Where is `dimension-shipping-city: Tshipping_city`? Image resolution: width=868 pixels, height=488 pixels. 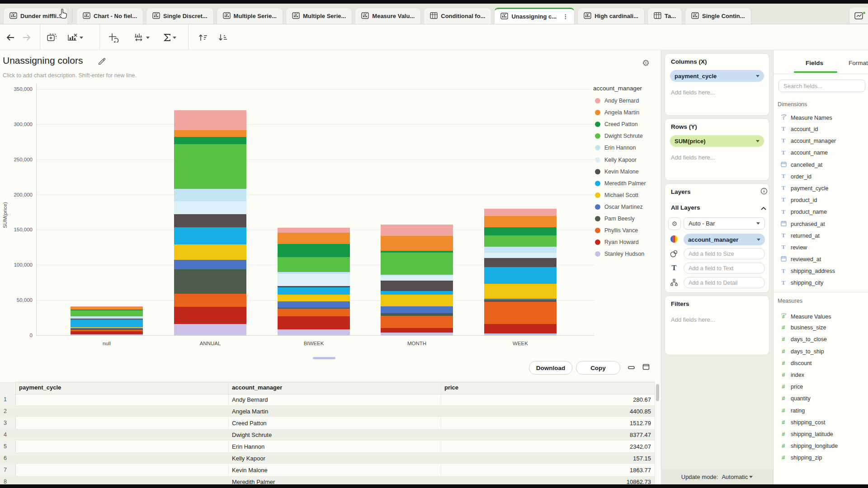
dimension-shipping-city: Tshipping_city is located at coordinates (802, 283).